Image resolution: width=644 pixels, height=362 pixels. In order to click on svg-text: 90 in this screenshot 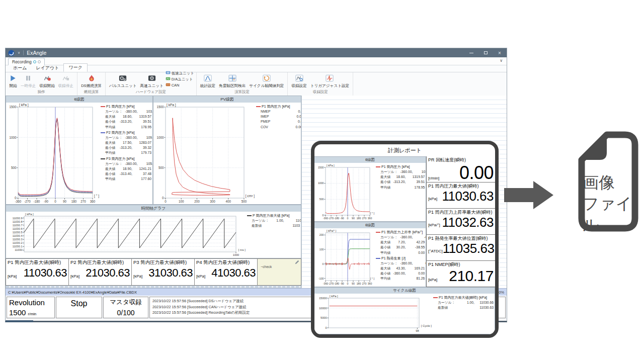, I will do `click(353, 218)`.